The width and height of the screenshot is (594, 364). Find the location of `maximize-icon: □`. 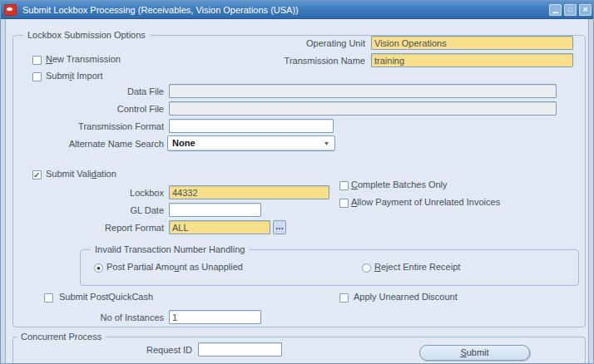

maximize-icon: □ is located at coordinates (571, 10).